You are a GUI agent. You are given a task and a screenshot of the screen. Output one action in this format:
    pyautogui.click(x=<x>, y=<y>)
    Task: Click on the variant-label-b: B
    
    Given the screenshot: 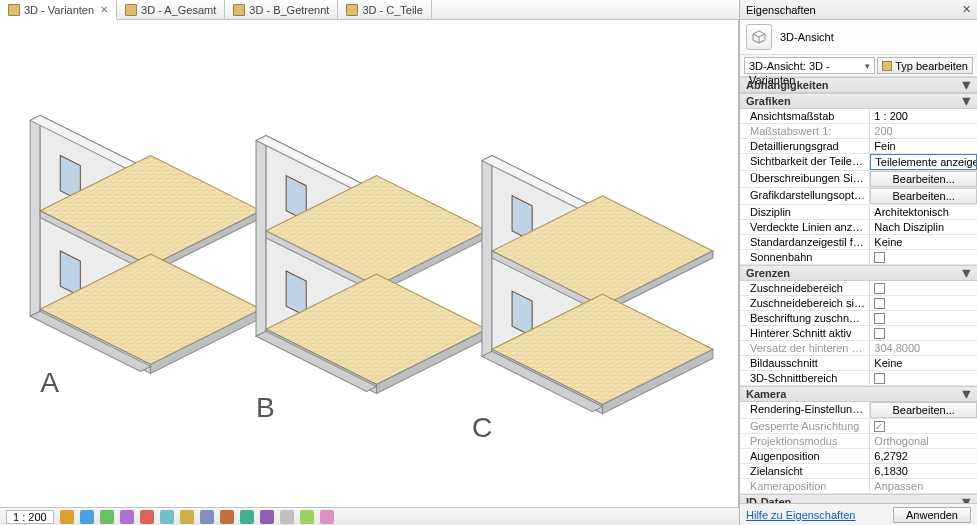 What is the action you would take?
    pyautogui.click(x=266, y=408)
    